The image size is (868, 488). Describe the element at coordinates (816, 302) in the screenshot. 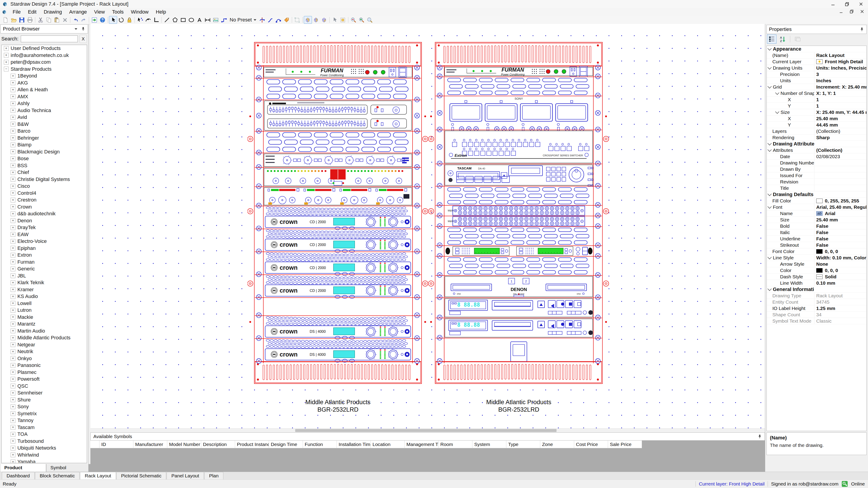

I see `property-row: Entity Count34745` at that location.